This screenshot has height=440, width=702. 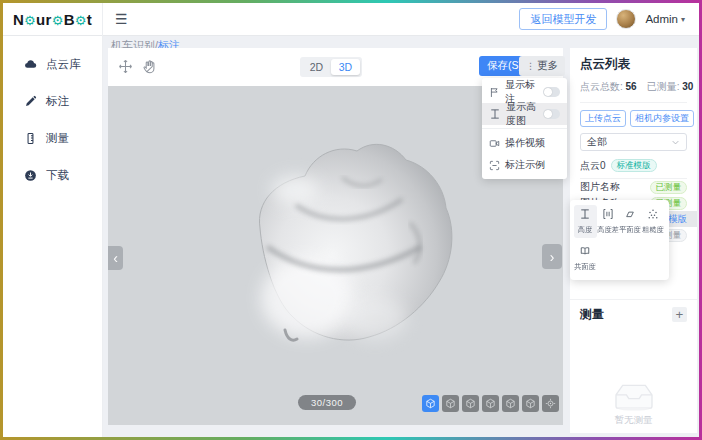 I want to click on pen-icon, so click(x=30, y=102).